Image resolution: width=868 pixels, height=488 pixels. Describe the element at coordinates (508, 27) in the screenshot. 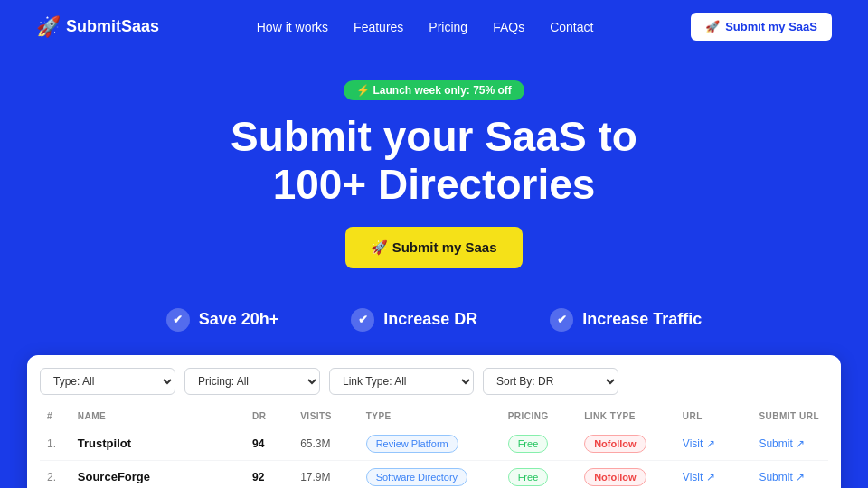

I see `nav-faqs: FAQs` at that location.